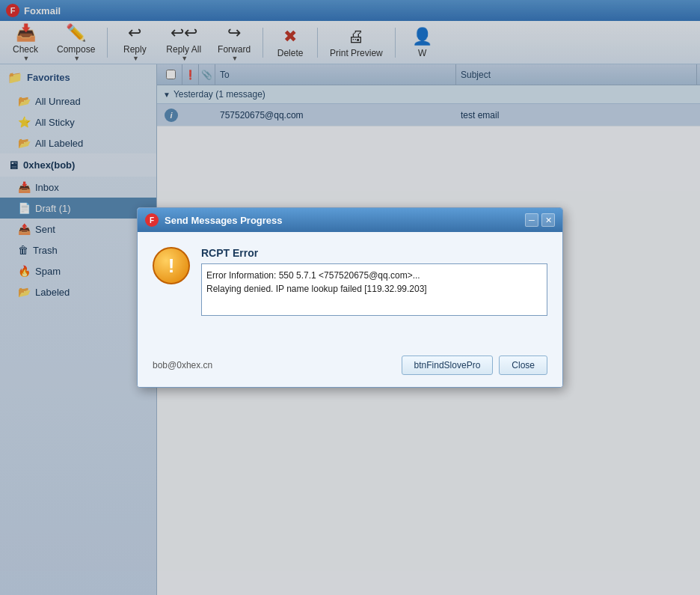 The width and height of the screenshot is (700, 595). Describe the element at coordinates (524, 365) in the screenshot. I see `modal-close-btn: Close` at that location.